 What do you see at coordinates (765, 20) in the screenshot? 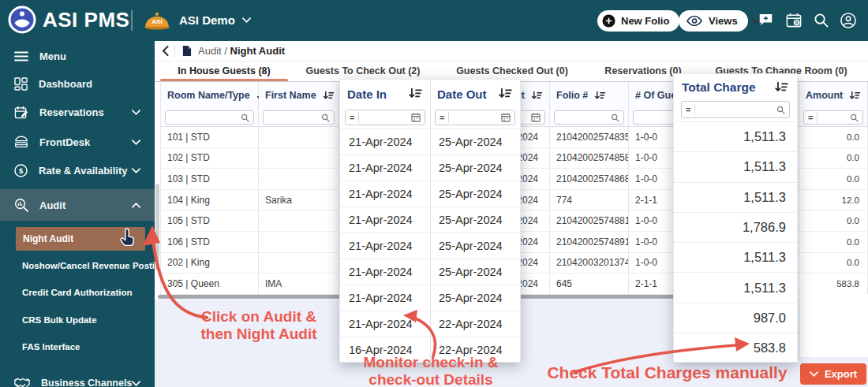
I see `feedback-icon` at bounding box center [765, 20].